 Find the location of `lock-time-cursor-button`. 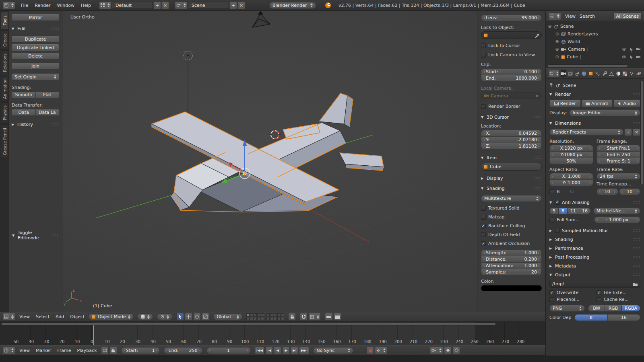

lock-time-cursor-button is located at coordinates (114, 351).